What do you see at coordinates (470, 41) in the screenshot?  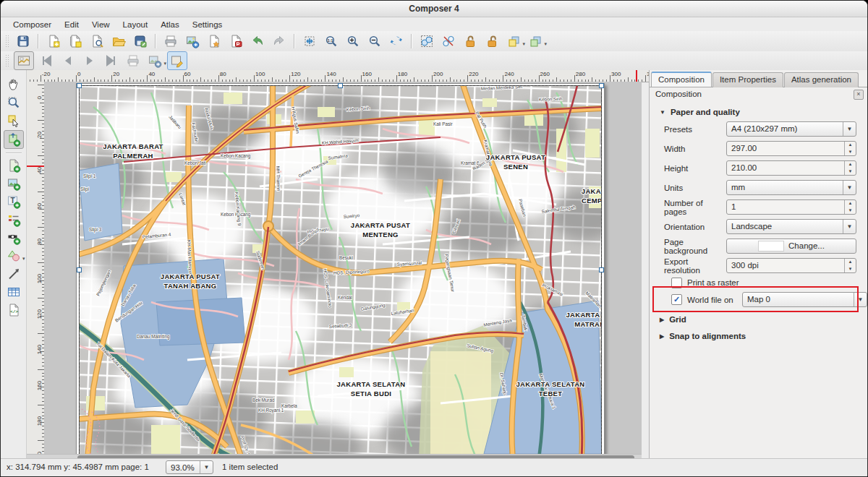 I see `lock-items-button` at bounding box center [470, 41].